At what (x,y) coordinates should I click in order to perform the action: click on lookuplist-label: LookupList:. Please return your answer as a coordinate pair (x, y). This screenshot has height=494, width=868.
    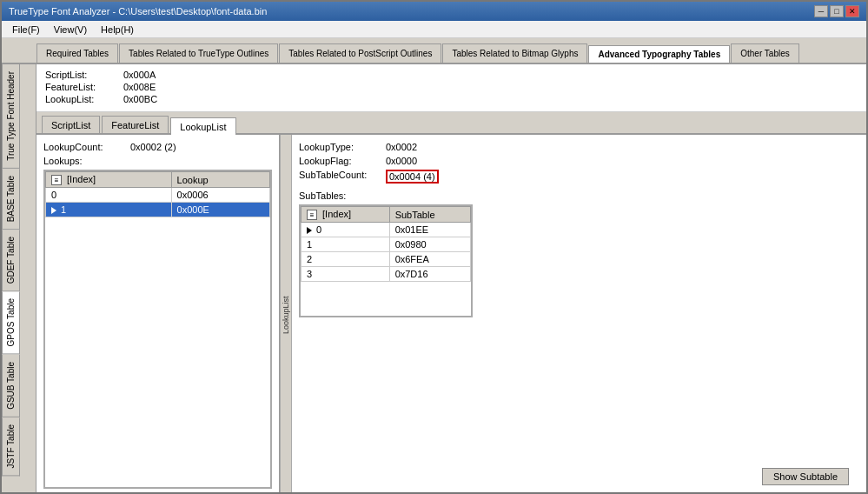
    Looking at the image, I should click on (84, 99).